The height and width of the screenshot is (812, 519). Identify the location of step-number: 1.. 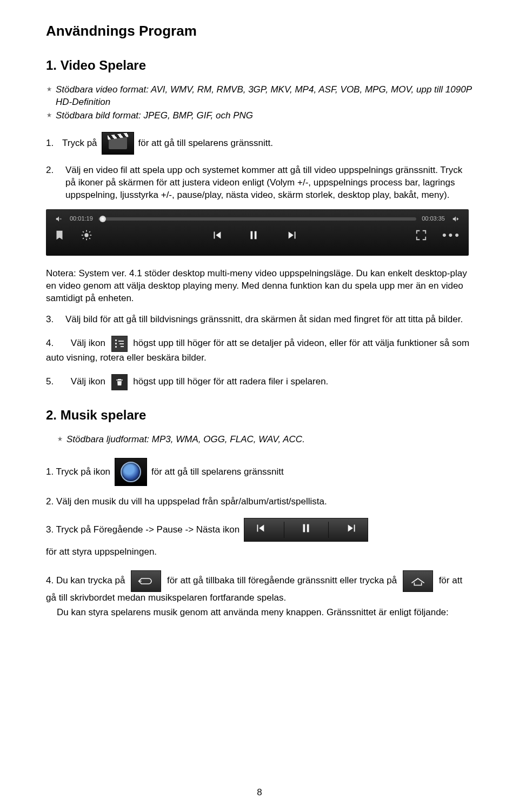
(52, 144).